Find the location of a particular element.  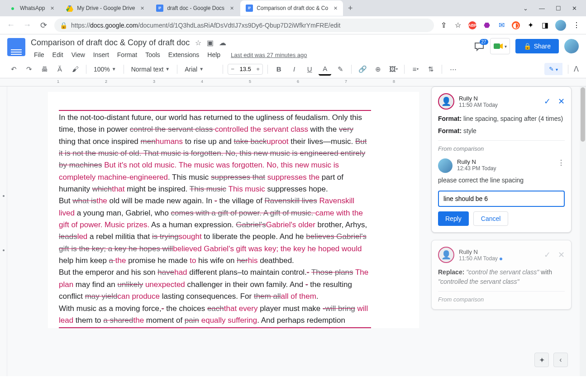

account-avatar is located at coordinates (572, 46).